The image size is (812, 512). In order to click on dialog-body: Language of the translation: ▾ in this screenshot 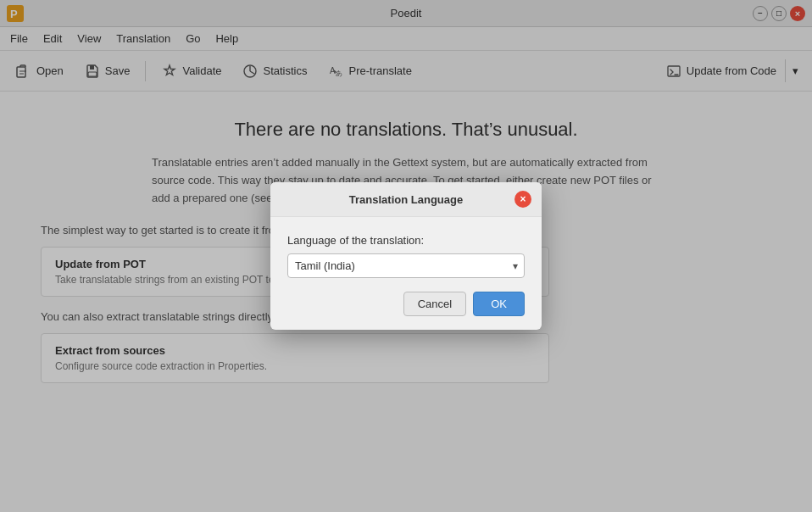, I will do `click(406, 254)`.